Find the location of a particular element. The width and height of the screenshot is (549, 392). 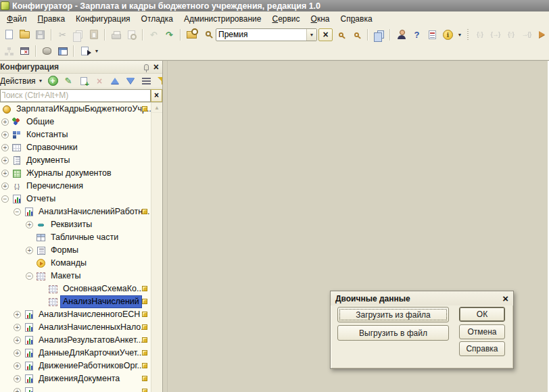

dialog-close-icon: × is located at coordinates (506, 299).